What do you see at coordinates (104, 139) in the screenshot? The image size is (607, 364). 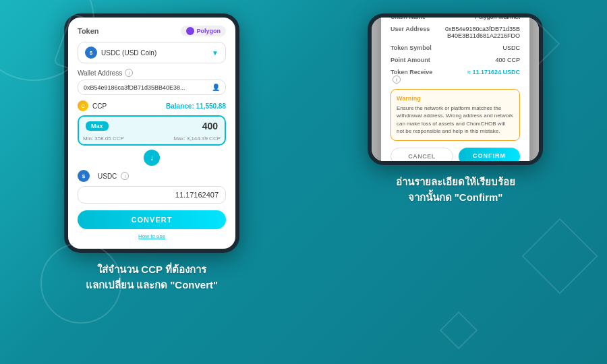 I see `min-label: Min: 358.05 CCP` at bounding box center [104, 139].